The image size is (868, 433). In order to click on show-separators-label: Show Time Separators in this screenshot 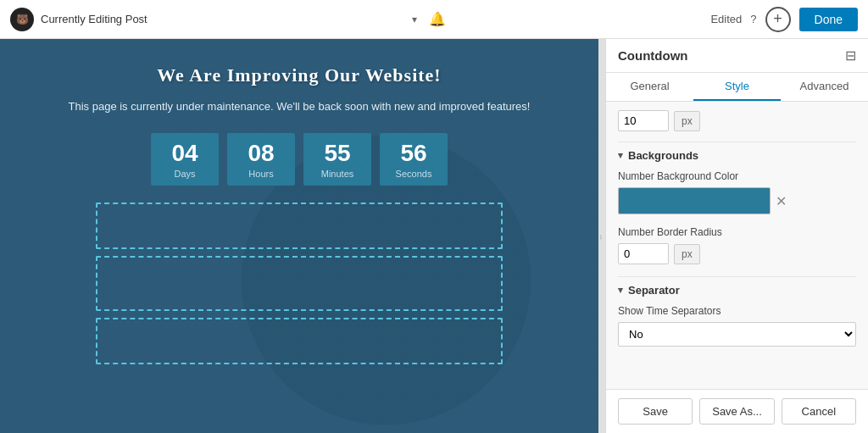, I will do `click(737, 311)`.